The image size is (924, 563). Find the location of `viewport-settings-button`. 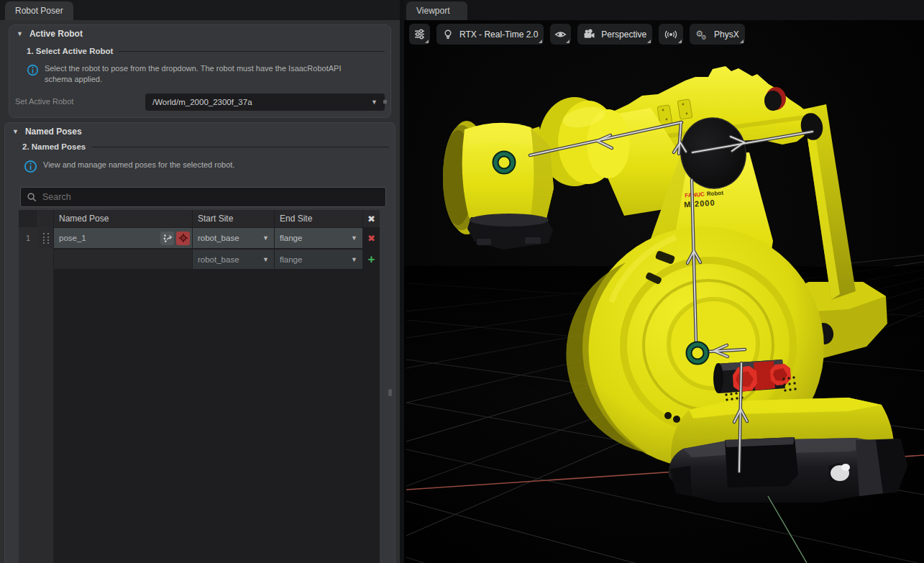

viewport-settings-button is located at coordinates (420, 35).